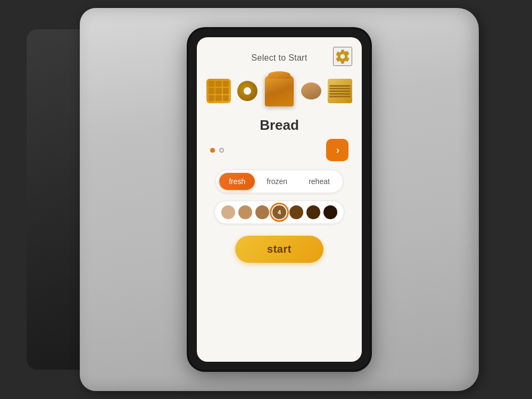 This screenshot has width=532, height=399. What do you see at coordinates (337, 150) in the screenshot?
I see `next-button: ›` at bounding box center [337, 150].